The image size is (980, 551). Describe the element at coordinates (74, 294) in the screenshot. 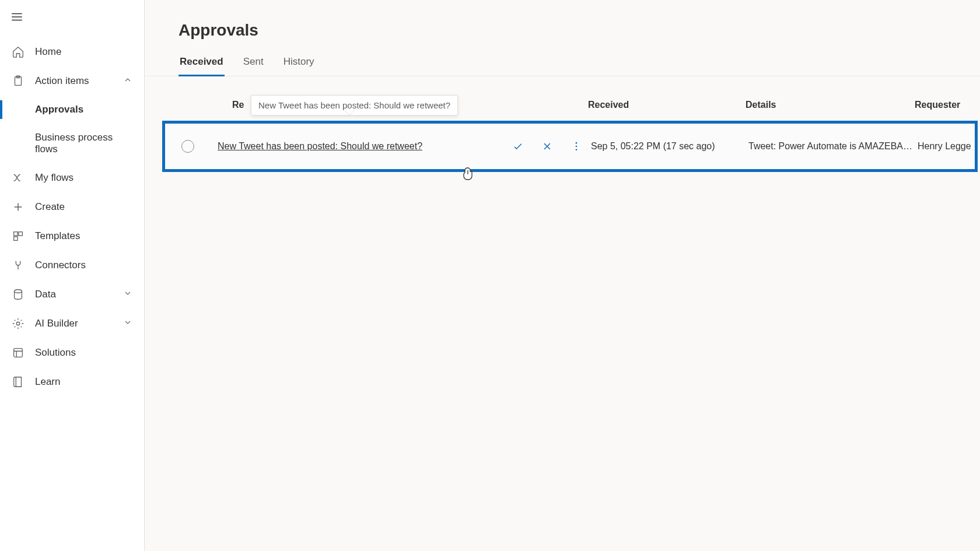

I see `sidebar-item-label: Data` at that location.